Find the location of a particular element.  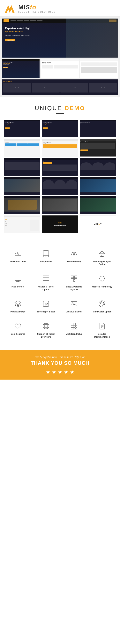

dm-hero-8: Special Offer is located at coordinates (60, 166).